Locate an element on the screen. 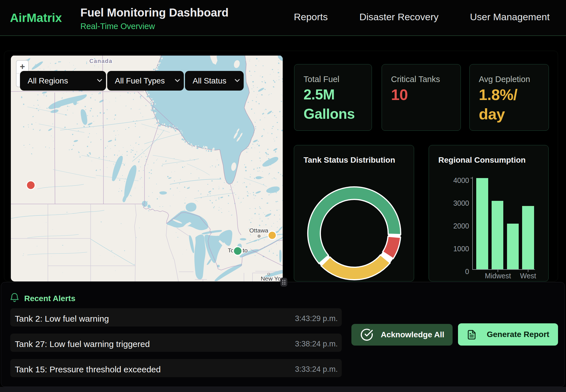 Image resolution: width=566 pixels, height=392 pixels. svg-text: 3000 is located at coordinates (461, 203).